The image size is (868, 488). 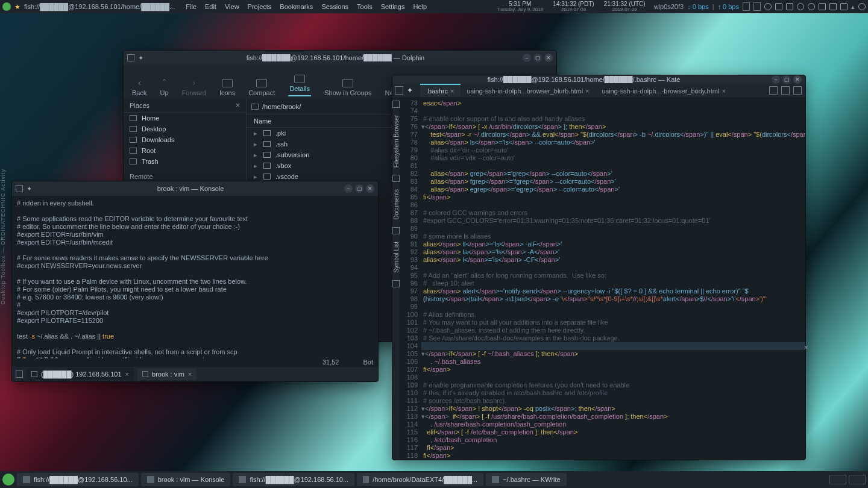 I want to click on places-item-home: Home, so click(x=184, y=118).